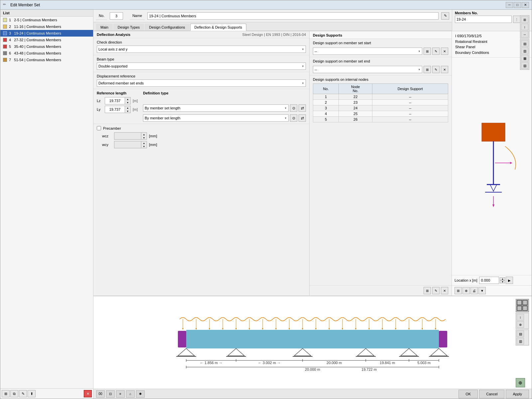 The height and width of the screenshot is (399, 532). Describe the element at coordinates (502, 279) in the screenshot. I see `loc-up: ▲` at that location.